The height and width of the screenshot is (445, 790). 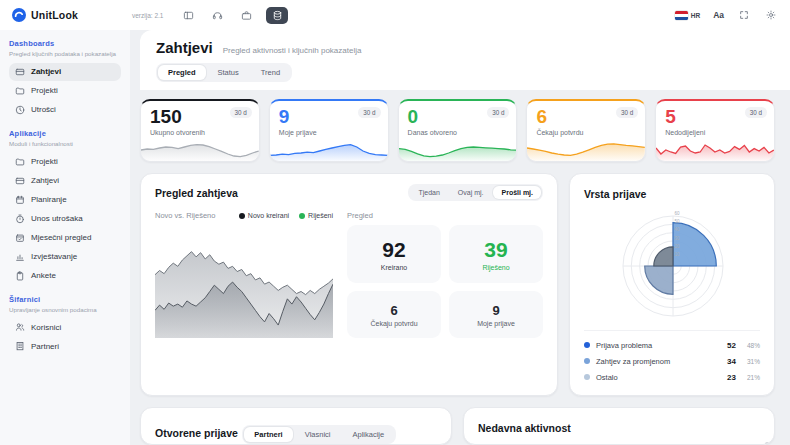 What do you see at coordinates (586, 130) in the screenshot?
I see `kpi-card-cekaju-potvrdu: 6 Čekaju potvrdu 30 d` at bounding box center [586, 130].